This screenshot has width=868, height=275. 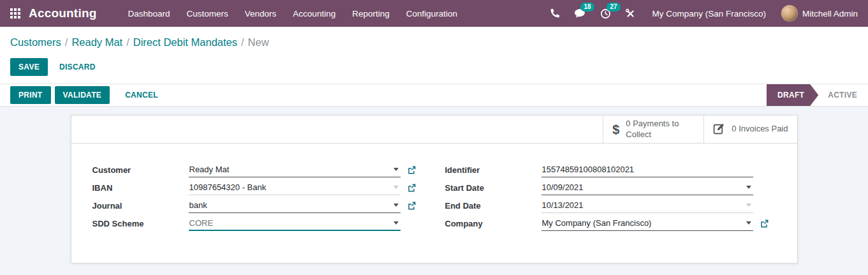 What do you see at coordinates (760, 129) in the screenshot?
I see `invoices-paid-text: 0 Invoices Paid` at bounding box center [760, 129].